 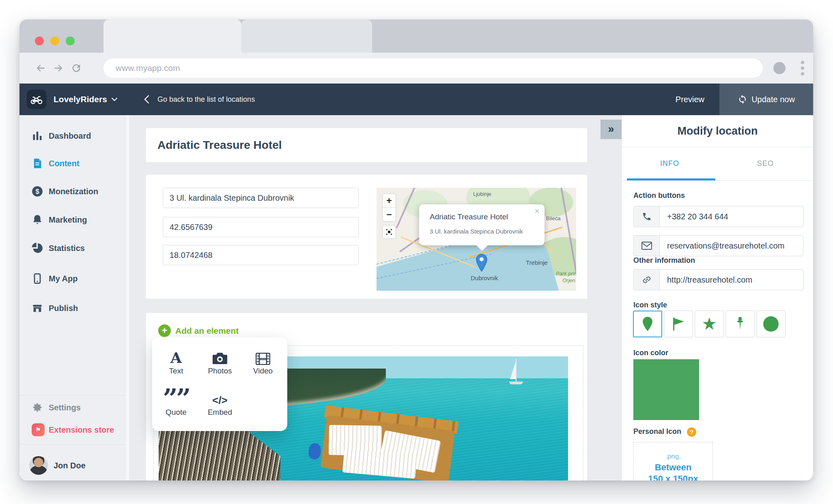 What do you see at coordinates (657, 431) in the screenshot?
I see `personal-icon-label: Personal Icon` at bounding box center [657, 431].